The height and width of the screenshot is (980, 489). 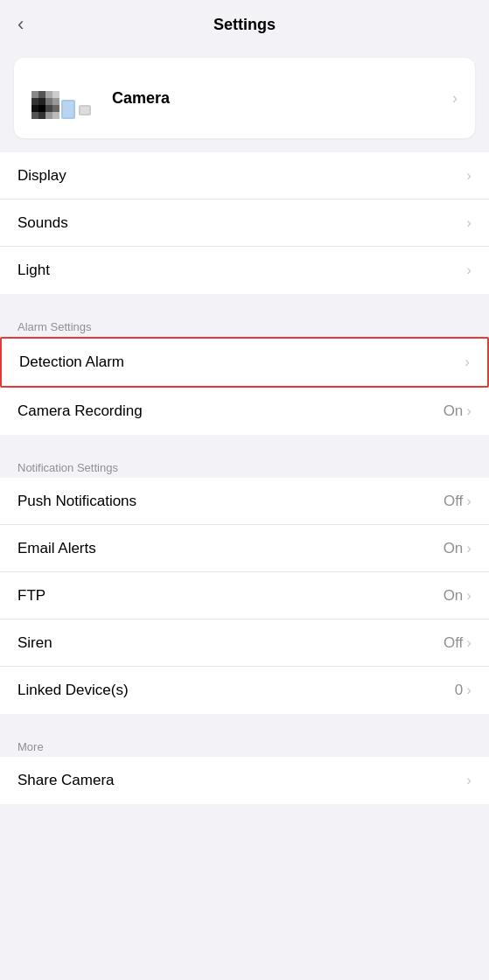 What do you see at coordinates (77, 501) in the screenshot?
I see `push-notifications-label: Push Notifications` at bounding box center [77, 501].